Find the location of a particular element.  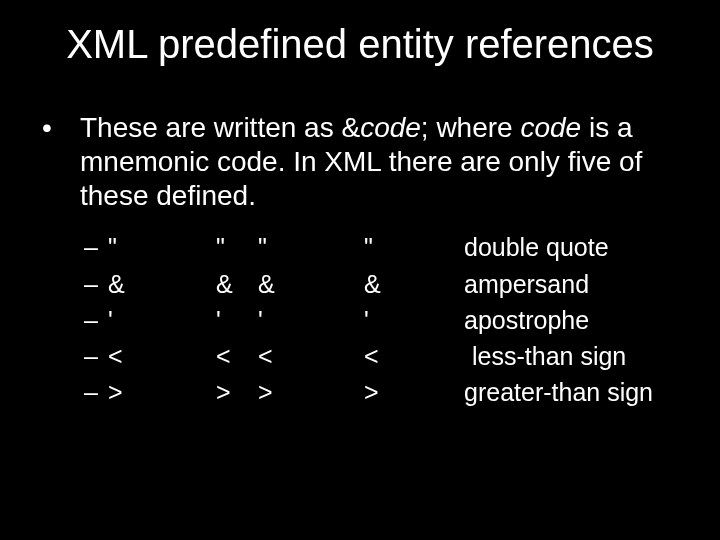

cell-char: > is located at coordinates (237, 392).